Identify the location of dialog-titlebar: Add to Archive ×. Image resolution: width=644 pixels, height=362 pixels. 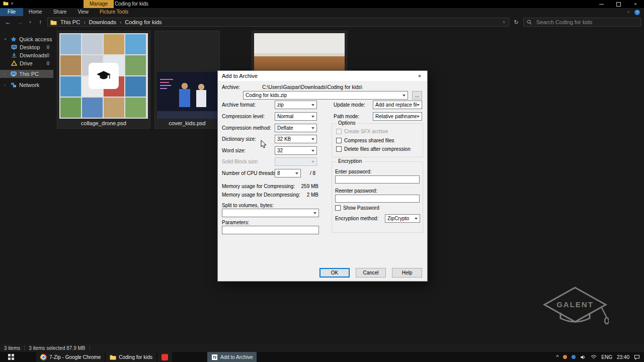
(323, 76).